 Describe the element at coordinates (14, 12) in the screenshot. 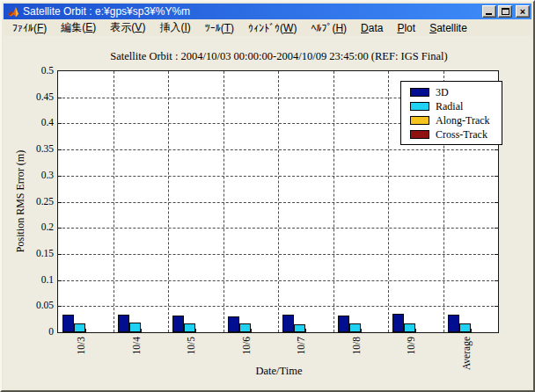

I see `app-icon` at that location.